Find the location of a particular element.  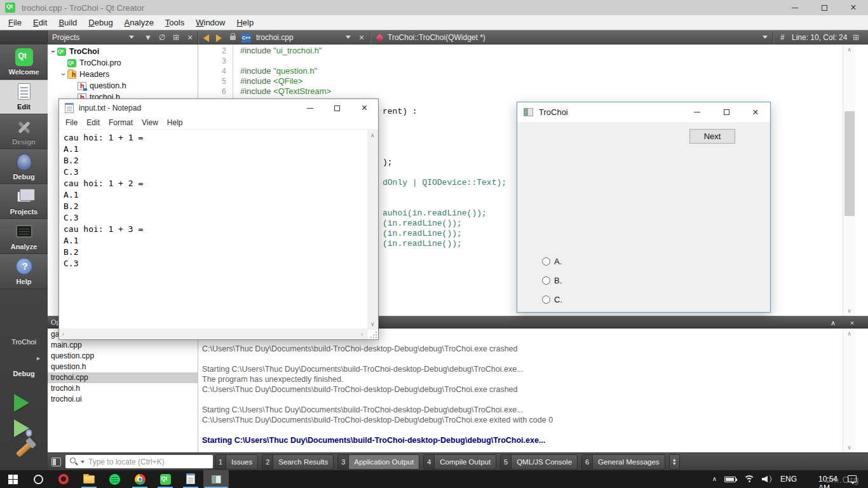

battery-icon is located at coordinates (730, 479).